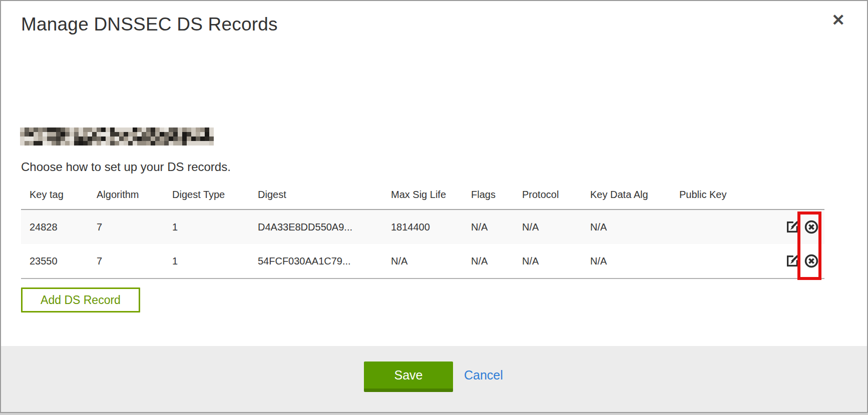  I want to click on cell-key-tag: 24828, so click(55, 227).